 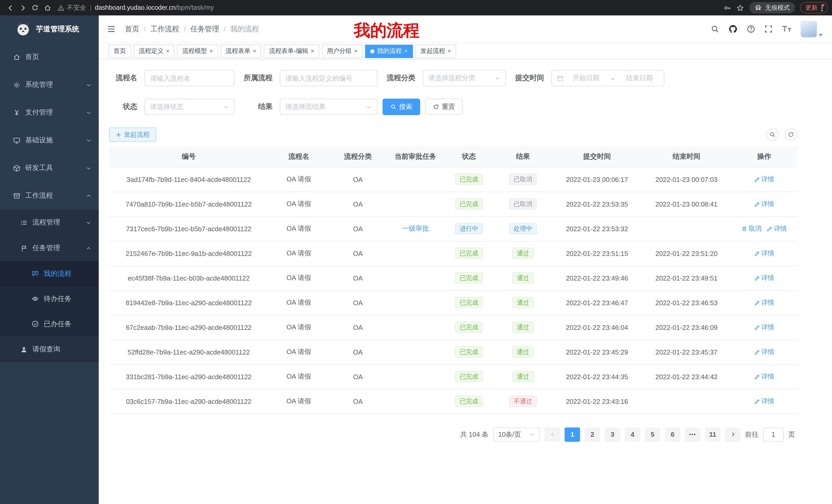 I want to click on result-select: 请选择流结果, so click(x=329, y=107).